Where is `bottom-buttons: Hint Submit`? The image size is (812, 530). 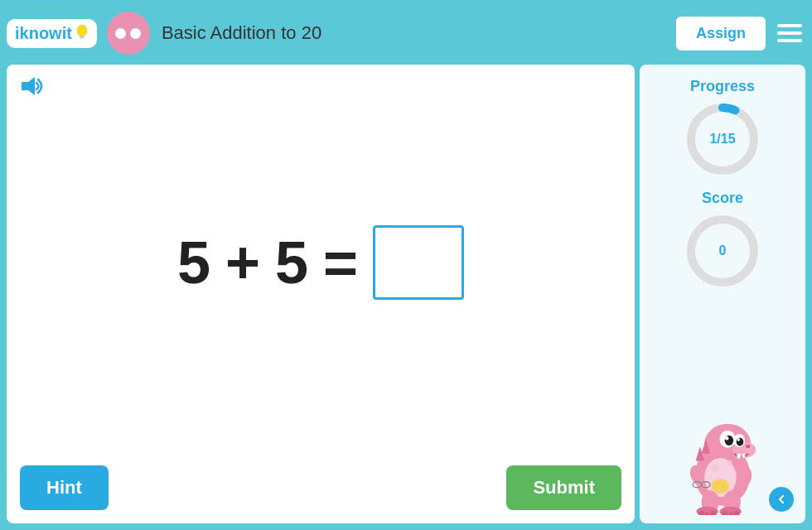 bottom-buttons: Hint Submit is located at coordinates (321, 488).